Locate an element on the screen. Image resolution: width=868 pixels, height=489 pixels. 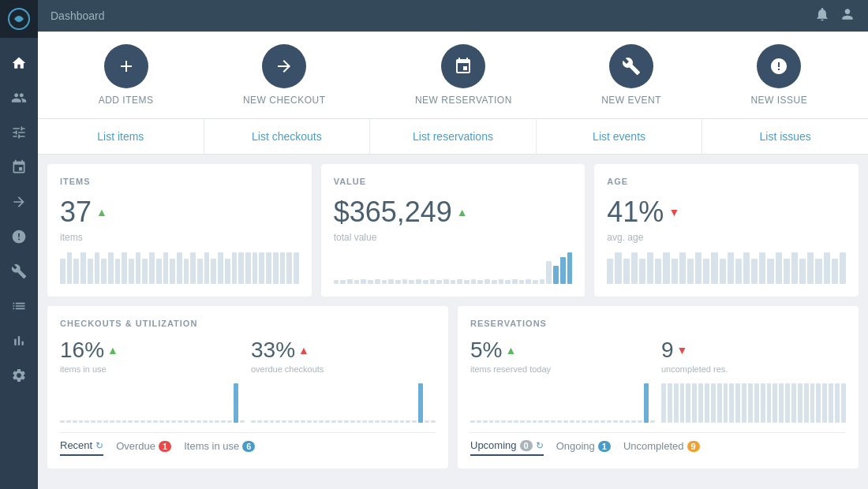
checkouts-value-1: 16% ▲ is located at coordinates (152, 350).